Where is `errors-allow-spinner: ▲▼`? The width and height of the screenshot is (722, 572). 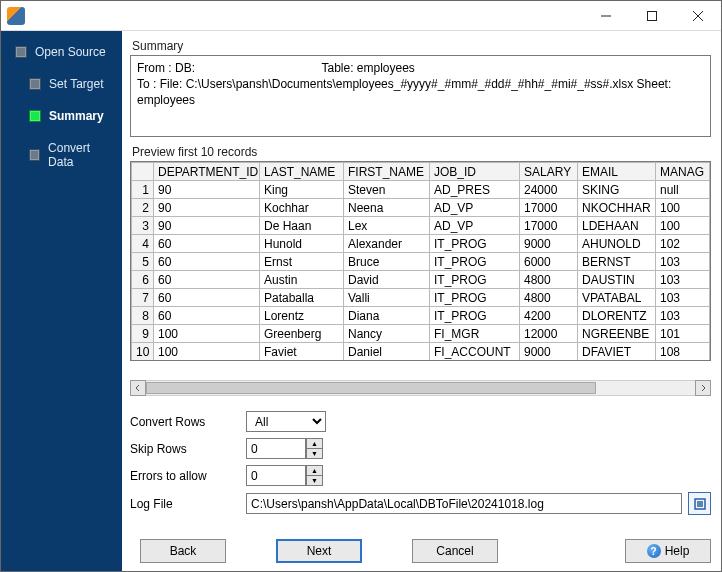 errors-allow-spinner: ▲▼ is located at coordinates (285, 476).